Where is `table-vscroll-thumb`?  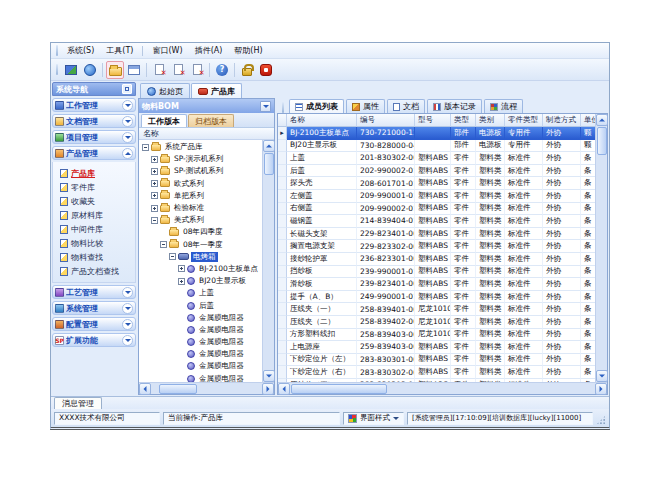
table-vscroll-thumb is located at coordinates (602, 141).